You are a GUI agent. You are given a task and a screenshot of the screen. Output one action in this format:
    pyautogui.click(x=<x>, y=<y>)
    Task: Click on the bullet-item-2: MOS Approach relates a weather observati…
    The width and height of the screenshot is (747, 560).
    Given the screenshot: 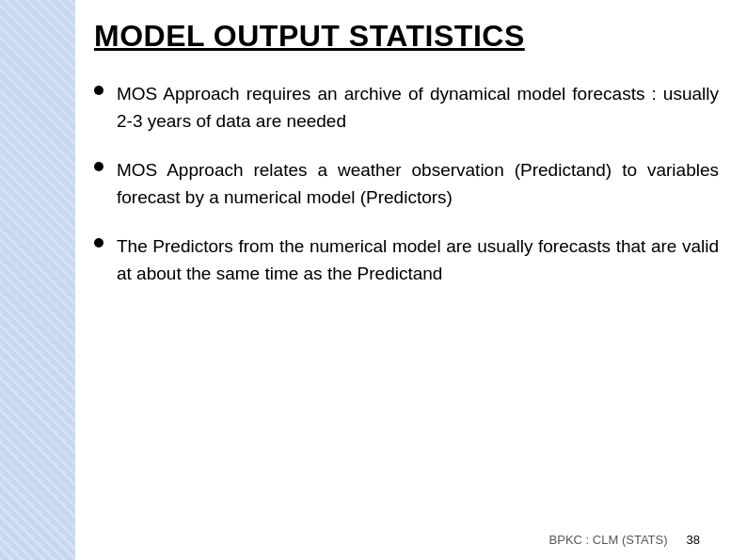 What is the action you would take?
    pyautogui.click(x=406, y=184)
    